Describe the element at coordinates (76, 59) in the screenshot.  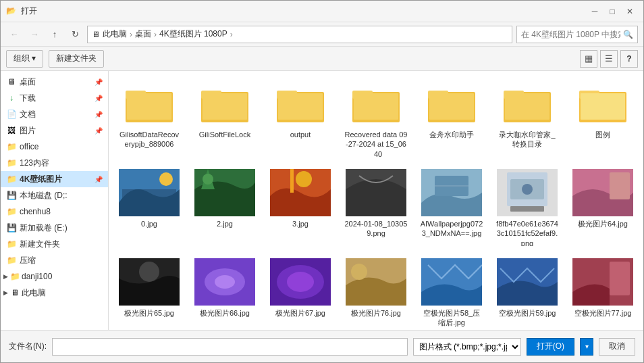
I see `new-folder-button: 新建文件夹` at that location.